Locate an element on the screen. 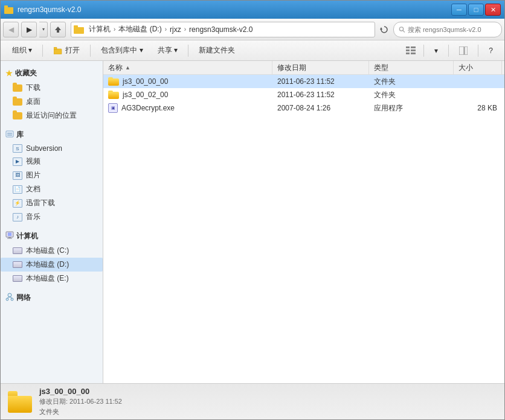  nav-bar: ◀ ▶ ▾ 计算机 › 本地磁盘 (D:) › rjxz › rengsn3qu… is located at coordinates (252, 30).